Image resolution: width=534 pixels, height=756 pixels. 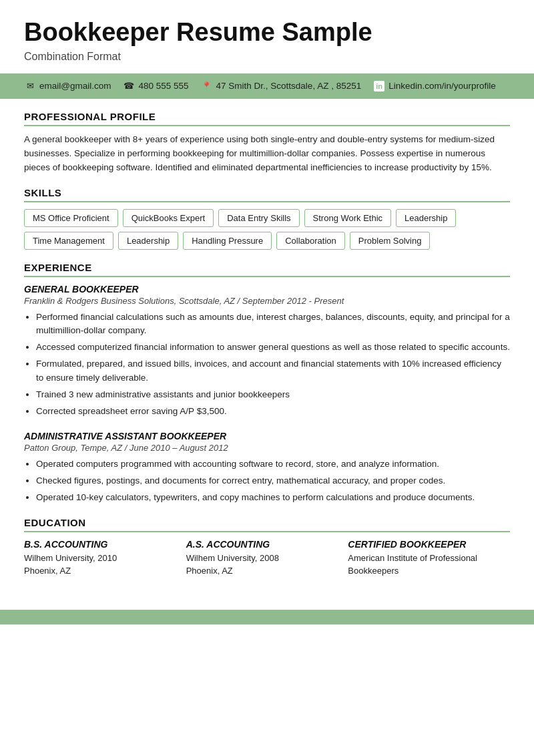 What do you see at coordinates (168, 218) in the screenshot?
I see `skill-tag: QuickBooks Expert` at bounding box center [168, 218].